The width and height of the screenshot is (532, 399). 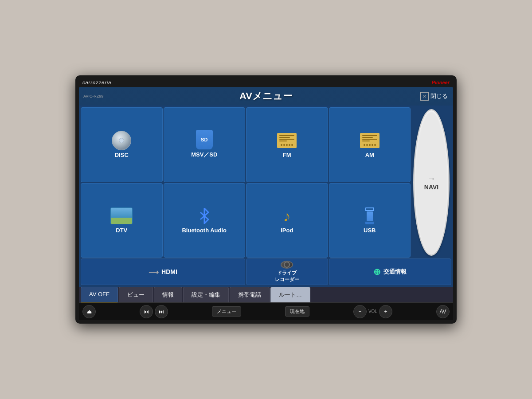 I want to click on navi-button: → NAVI, so click(x=431, y=183).